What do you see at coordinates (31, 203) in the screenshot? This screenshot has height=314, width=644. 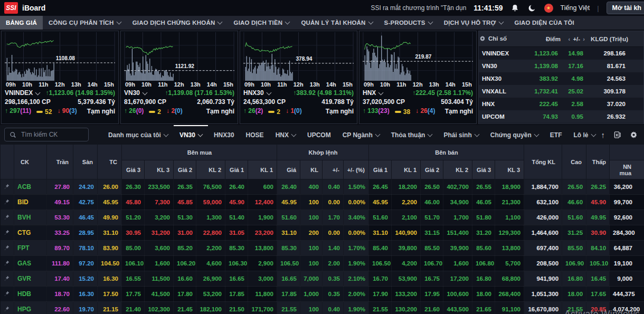 I see `cell-ticker: BID` at bounding box center [31, 203].